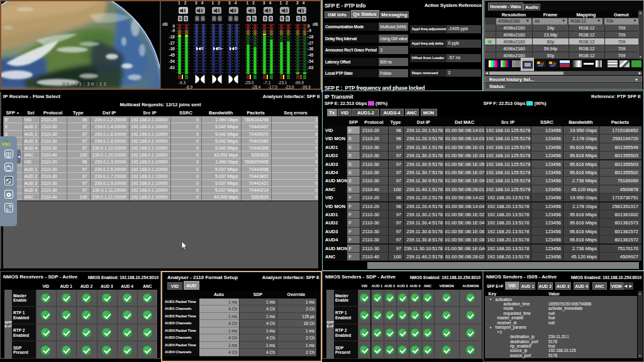 This screenshot has height=362, width=644. I want to click on svg-text: 00:01:30:13, so click(85, 84).